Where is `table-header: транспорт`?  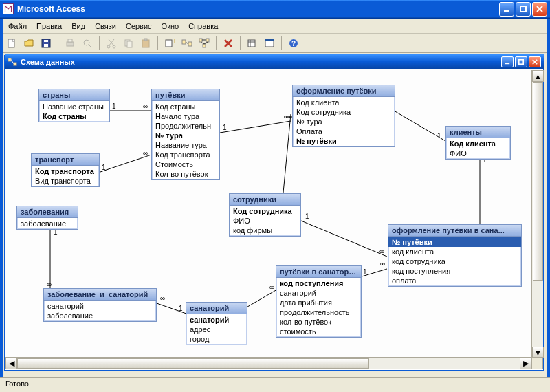
table-header: транспорт is located at coordinates (65, 160).